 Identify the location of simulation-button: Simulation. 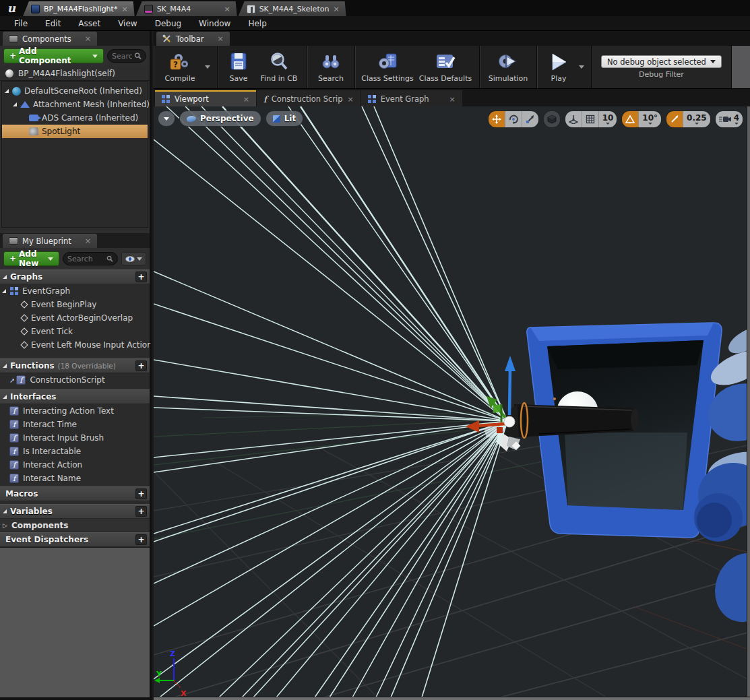
(508, 67).